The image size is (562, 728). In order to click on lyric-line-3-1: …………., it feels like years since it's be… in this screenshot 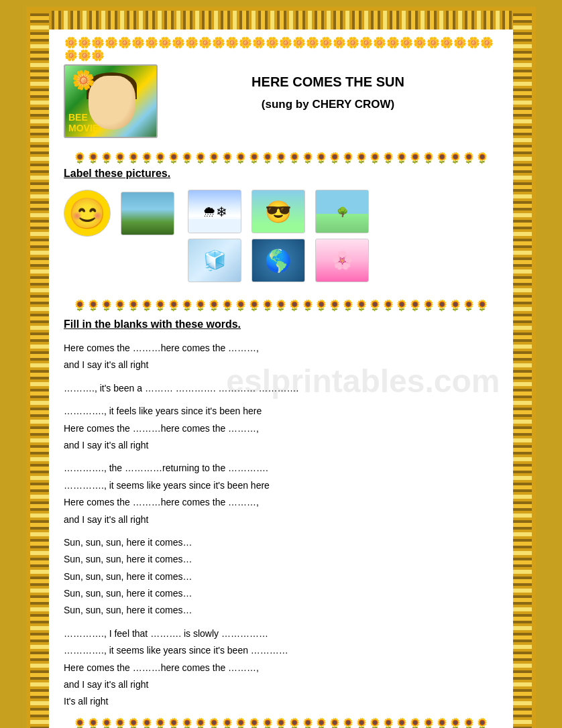, I will do `click(281, 411)`.